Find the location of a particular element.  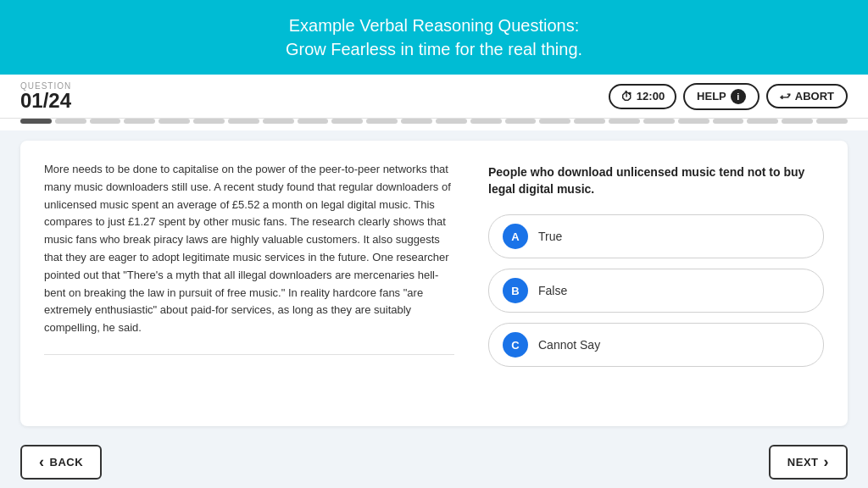

progress-bar-area is located at coordinates (434, 125).